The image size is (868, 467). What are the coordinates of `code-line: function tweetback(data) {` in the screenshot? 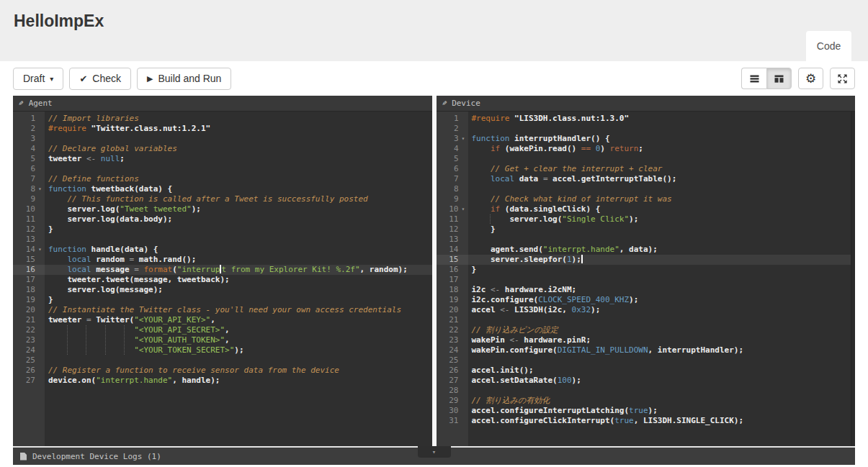 It's located at (238, 189).